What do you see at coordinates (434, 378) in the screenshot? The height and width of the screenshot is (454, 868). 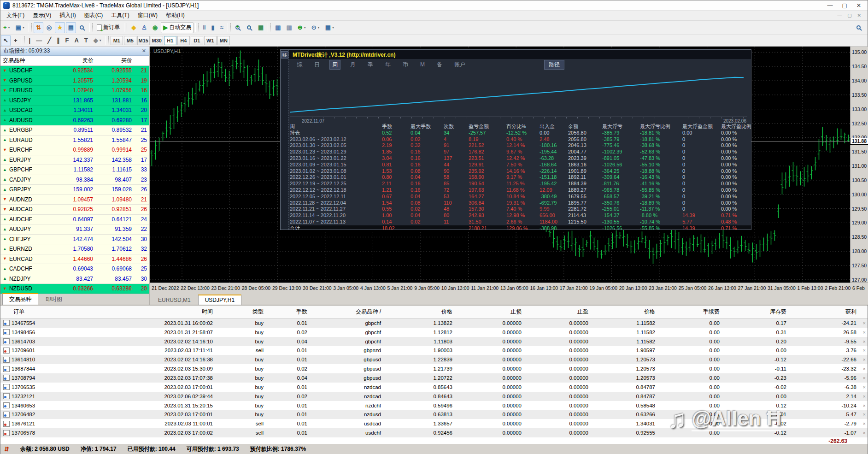 I see `order-row: 137087942023.02.03 17:07:38buy0.04gbpusd…` at bounding box center [434, 378].